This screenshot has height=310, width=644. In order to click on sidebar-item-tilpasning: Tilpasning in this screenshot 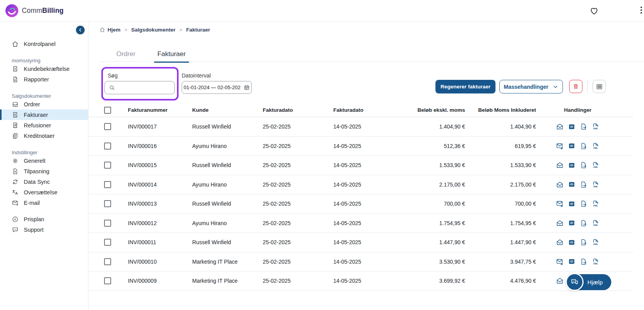, I will do `click(44, 171)`.